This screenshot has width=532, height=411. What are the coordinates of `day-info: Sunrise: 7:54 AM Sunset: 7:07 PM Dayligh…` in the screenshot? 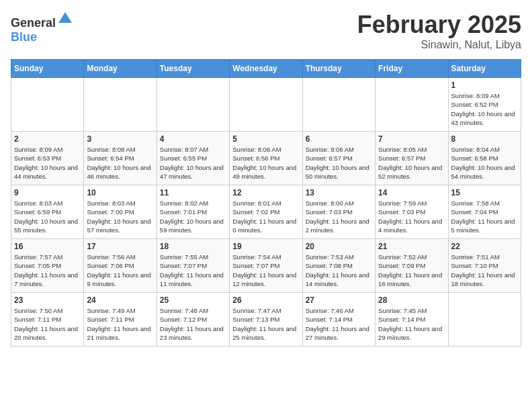 It's located at (266, 270).